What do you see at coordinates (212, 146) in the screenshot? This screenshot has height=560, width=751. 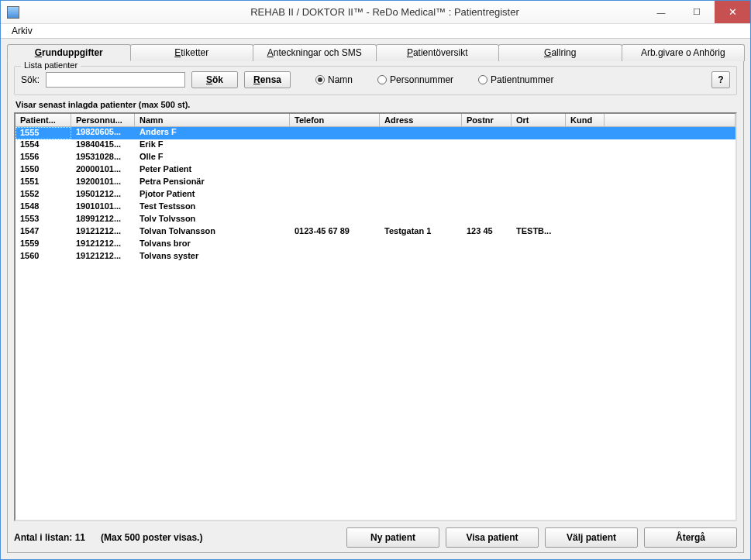 I see `cell-namn: Erik F` at bounding box center [212, 146].